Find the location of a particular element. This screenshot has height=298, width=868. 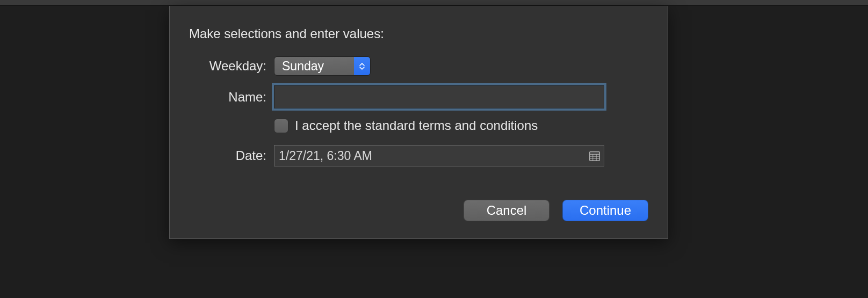

weekday-select-value: Sunday is located at coordinates (314, 66).